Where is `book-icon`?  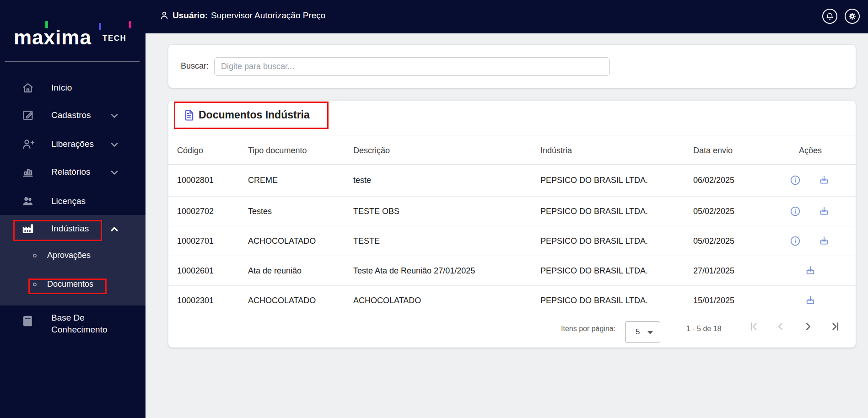 book-icon is located at coordinates (28, 321).